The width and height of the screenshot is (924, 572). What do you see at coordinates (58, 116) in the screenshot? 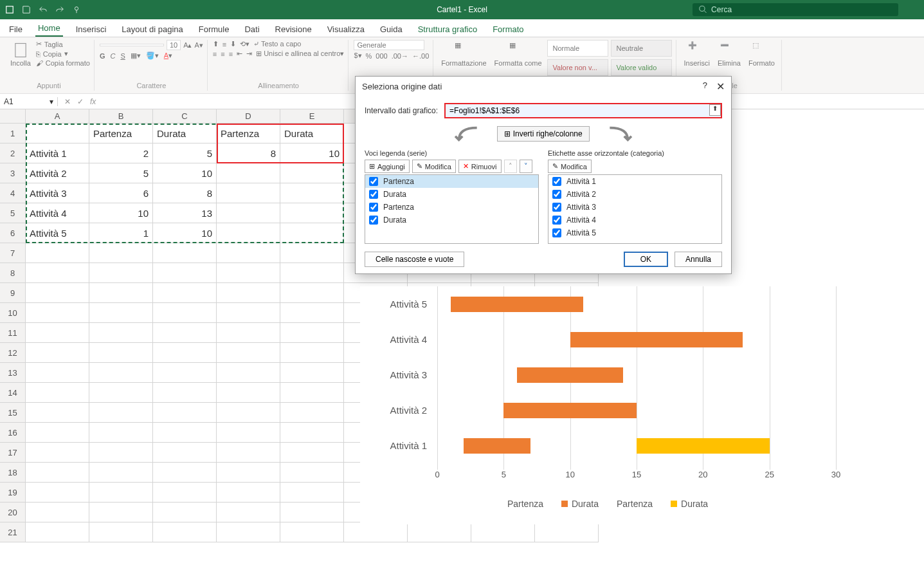
I see `column-header: A` at bounding box center [58, 116].